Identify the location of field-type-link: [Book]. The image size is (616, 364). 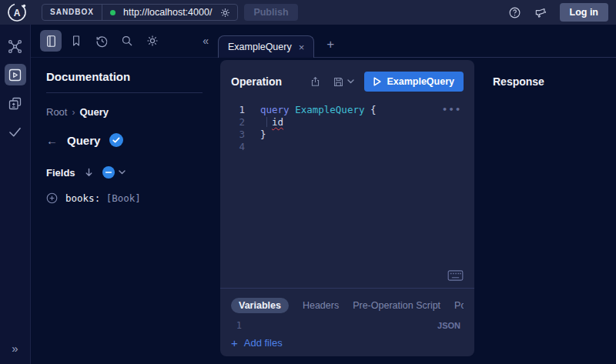
(123, 199).